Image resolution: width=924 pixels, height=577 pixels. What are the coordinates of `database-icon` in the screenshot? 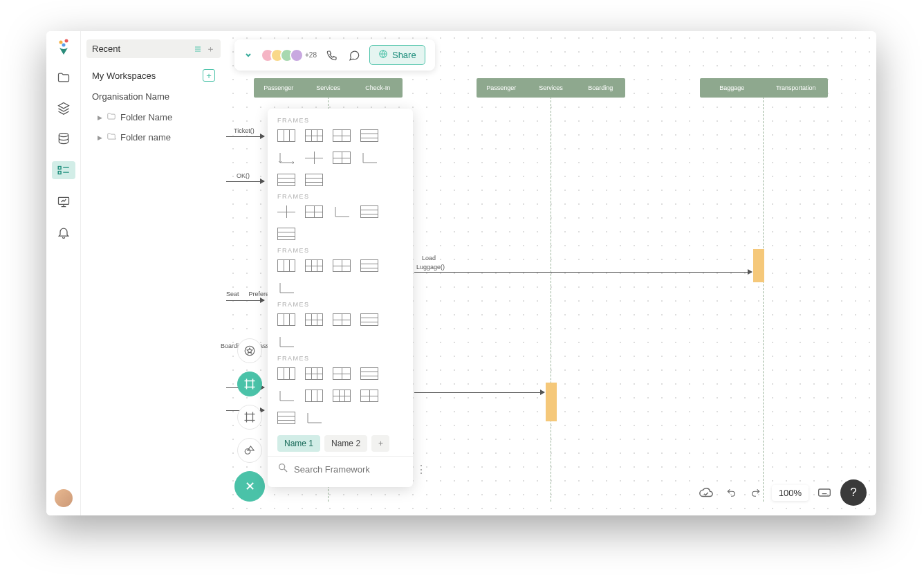 It's located at (64, 138).